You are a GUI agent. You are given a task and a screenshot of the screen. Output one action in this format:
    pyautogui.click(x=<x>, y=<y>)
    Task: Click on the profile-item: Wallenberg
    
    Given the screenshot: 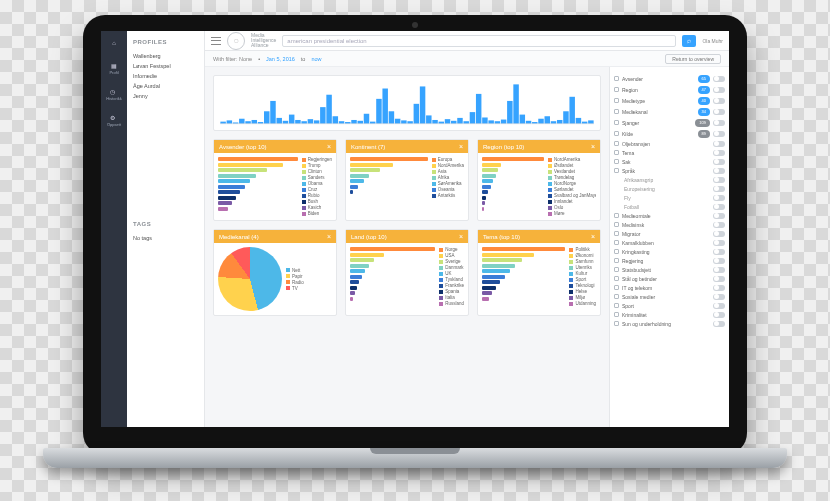 What is the action you would take?
    pyautogui.click(x=166, y=56)
    